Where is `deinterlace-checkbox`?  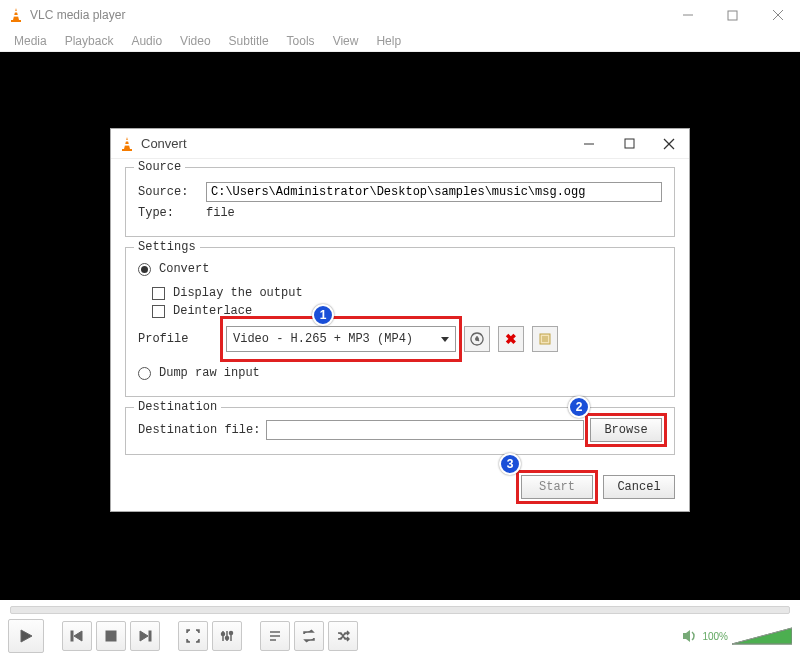 deinterlace-checkbox is located at coordinates (158, 312).